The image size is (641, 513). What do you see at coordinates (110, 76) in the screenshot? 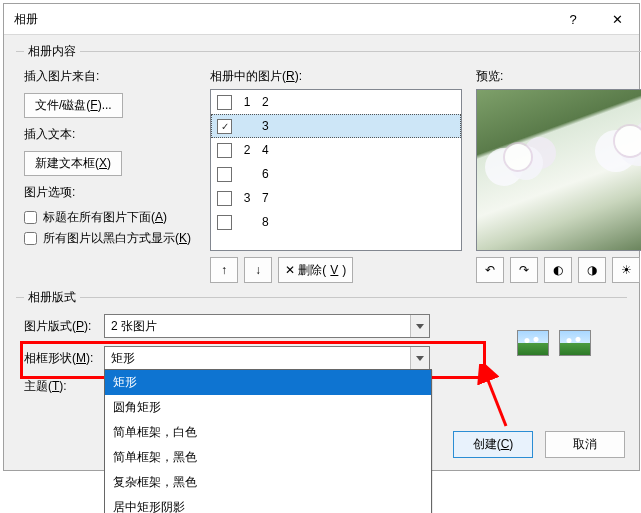
I see `insert-picture-from-label: 插入图片来自:` at bounding box center [110, 76].